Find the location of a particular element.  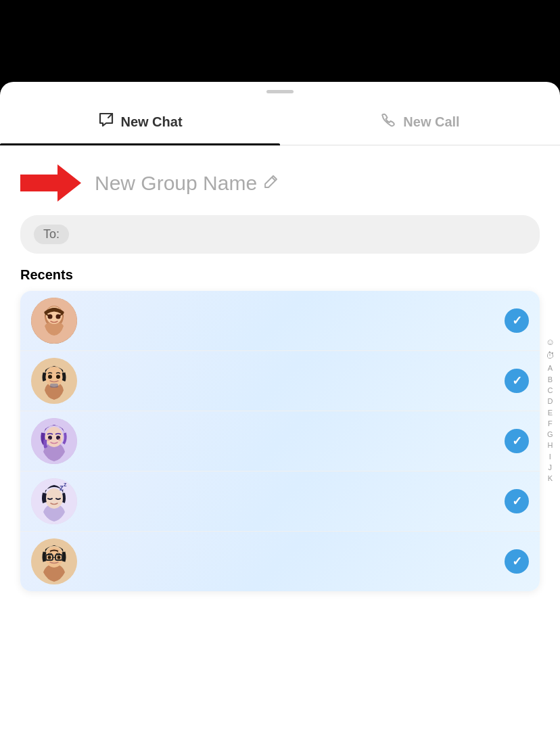

alpha-f: F is located at coordinates (551, 423).